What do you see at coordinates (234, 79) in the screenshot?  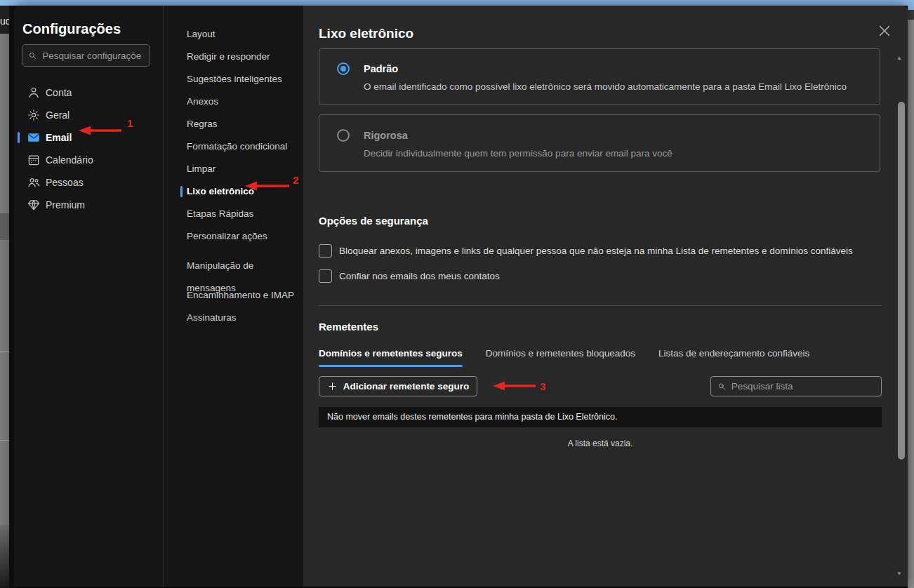 I see `subnav-item-sugestoes: Sugestões inteligentes` at bounding box center [234, 79].